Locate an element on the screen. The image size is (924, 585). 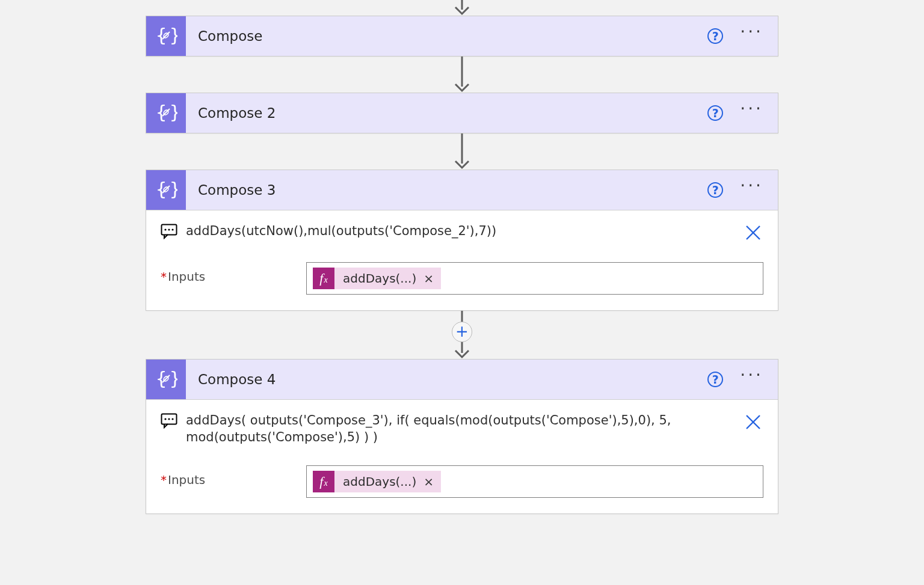
action-header: { } Compose 4 ? ··· is located at coordinates (462, 379).